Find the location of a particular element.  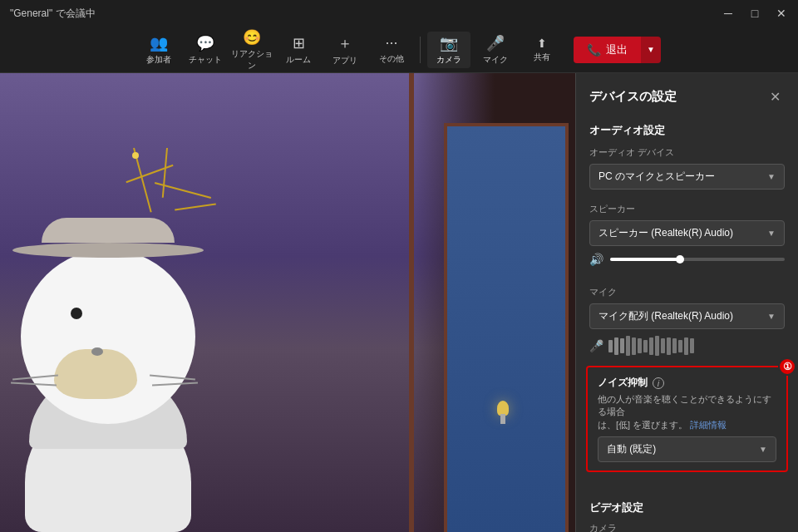

toolbar-participants: 👥 参加者 is located at coordinates (159, 50).